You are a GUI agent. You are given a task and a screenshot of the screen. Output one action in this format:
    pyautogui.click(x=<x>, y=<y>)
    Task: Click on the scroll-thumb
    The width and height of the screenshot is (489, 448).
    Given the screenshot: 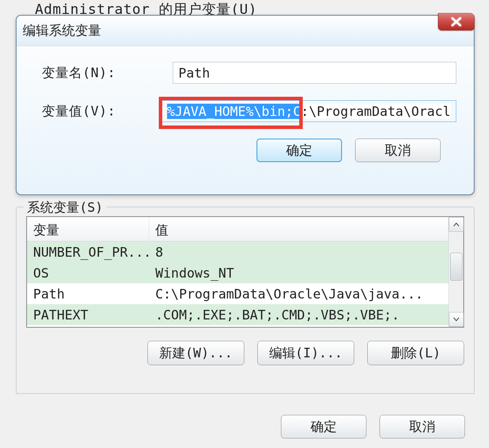 What is the action you would take?
    pyautogui.click(x=456, y=267)
    